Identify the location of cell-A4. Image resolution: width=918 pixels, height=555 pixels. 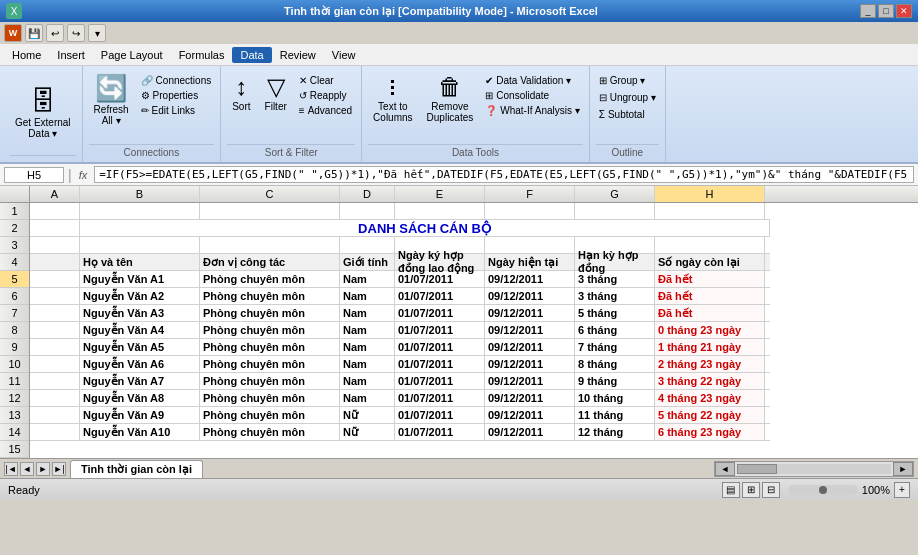
(55, 262).